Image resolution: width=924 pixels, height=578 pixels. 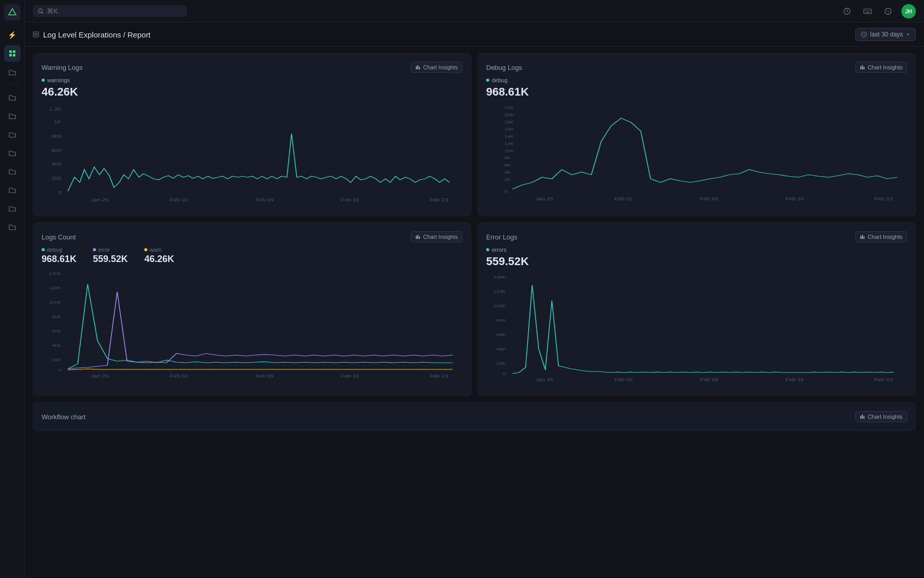 I want to click on help-button: ?, so click(x=888, y=11).